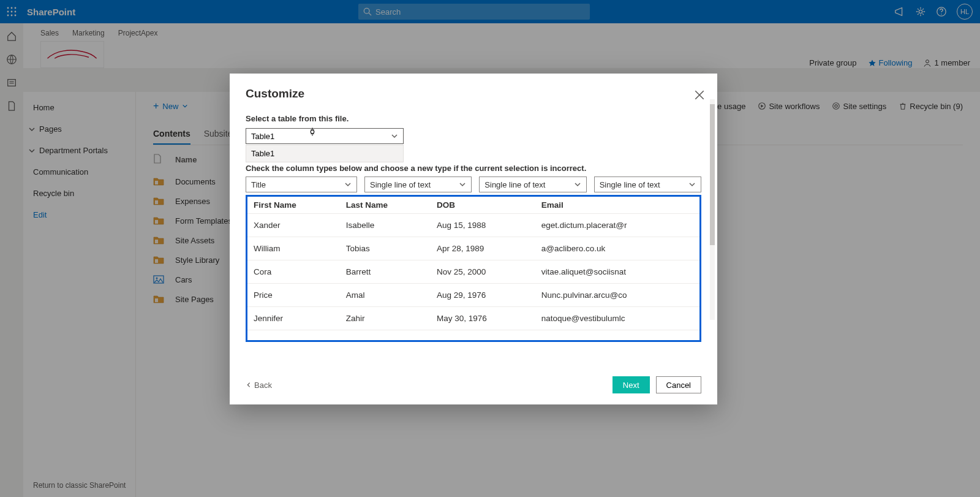 Image resolution: width=980 pixels, height=497 pixels. What do you see at coordinates (294, 295) in the screenshot?
I see `preview-cell: Price` at bounding box center [294, 295].